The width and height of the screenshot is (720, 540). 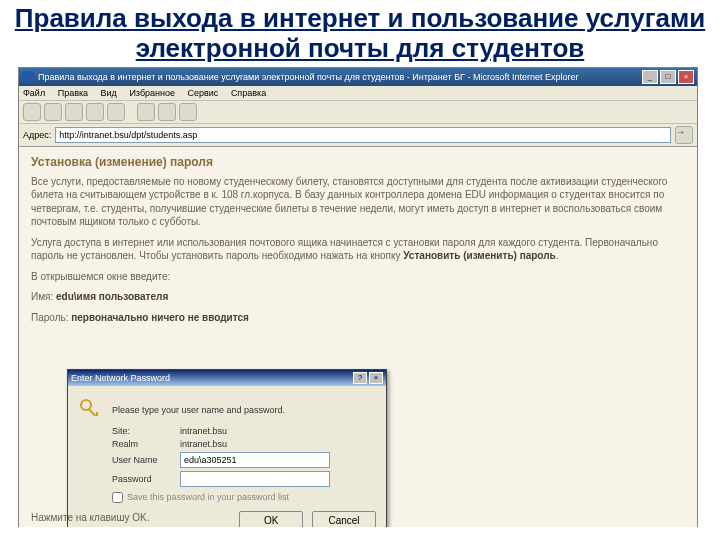 What do you see at coordinates (53, 112) in the screenshot?
I see `forward-button` at bounding box center [53, 112].